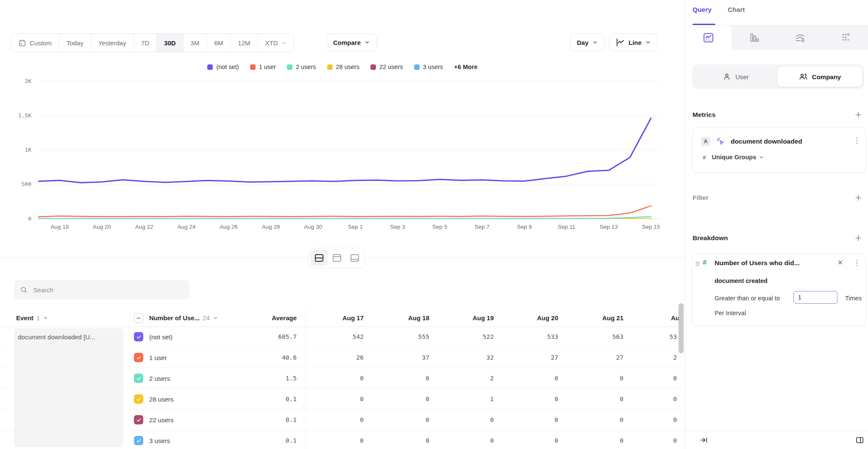  Describe the element at coordinates (227, 67) in the screenshot. I see `legend-label: (not set)` at that location.